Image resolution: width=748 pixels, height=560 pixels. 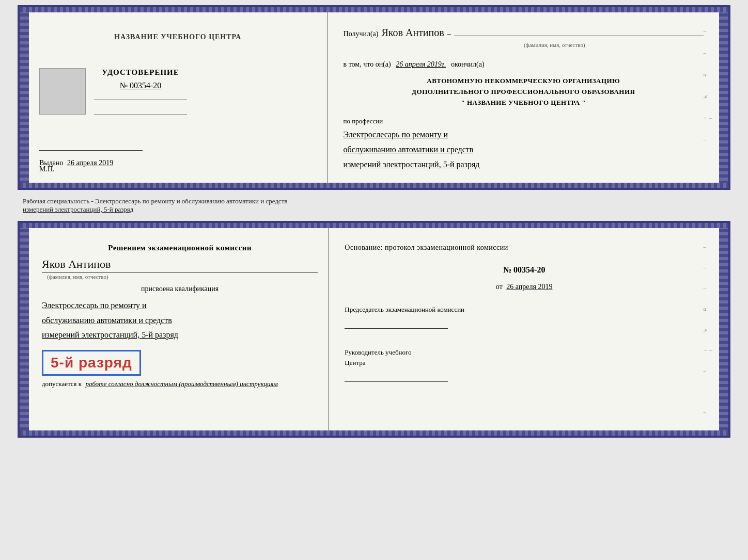 I want to click on допускается-line: допускается к работе согласно должностны…, so click(x=180, y=384).